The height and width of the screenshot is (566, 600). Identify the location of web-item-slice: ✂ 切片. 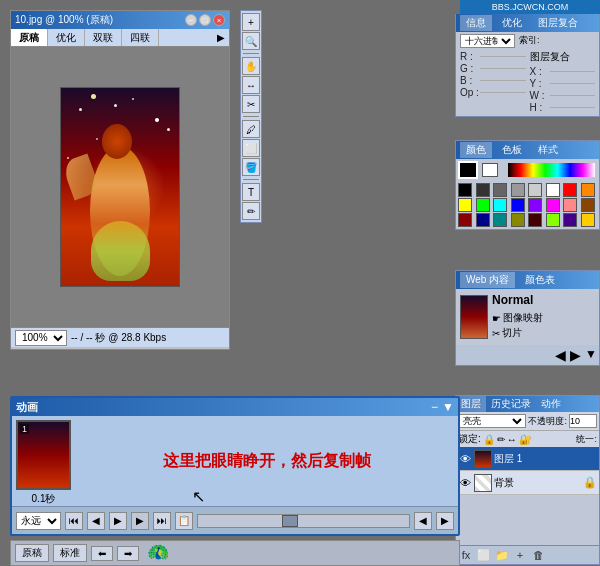
(544, 333).